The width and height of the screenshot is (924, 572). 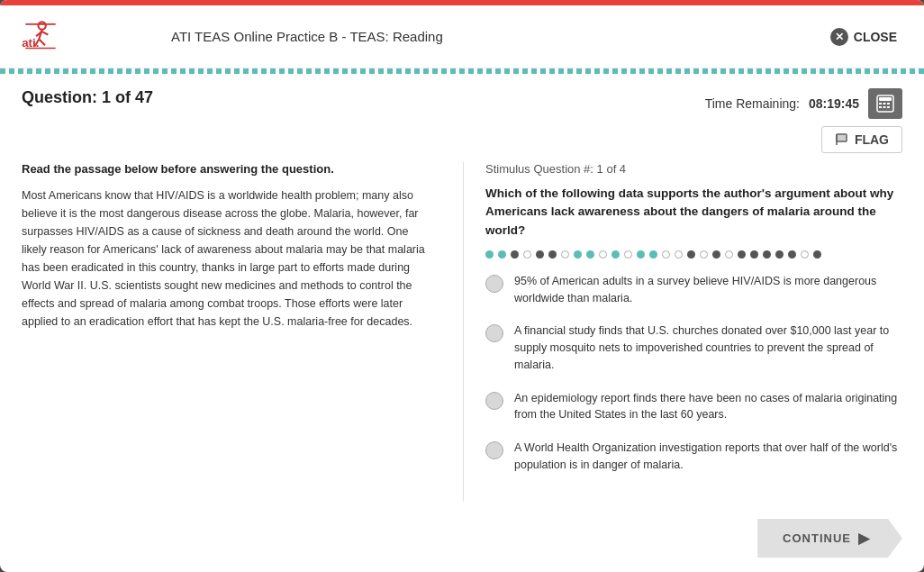 I want to click on arrow-right-icon: ▶, so click(x=865, y=539).